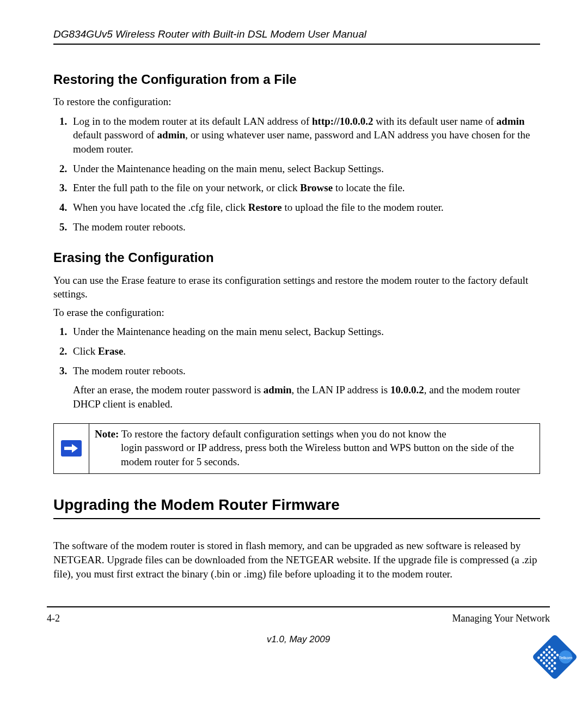 The image size is (588, 706). Describe the element at coordinates (186, 187) in the screenshot. I see `text-fragment: Enter the full path to the file on your …` at that location.